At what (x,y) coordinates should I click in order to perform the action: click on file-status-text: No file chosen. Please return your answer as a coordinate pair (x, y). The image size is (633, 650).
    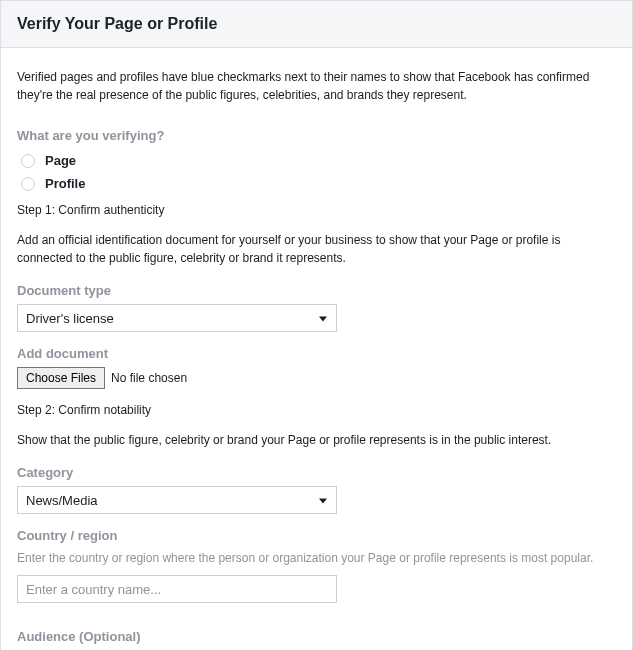
    Looking at the image, I should click on (149, 378).